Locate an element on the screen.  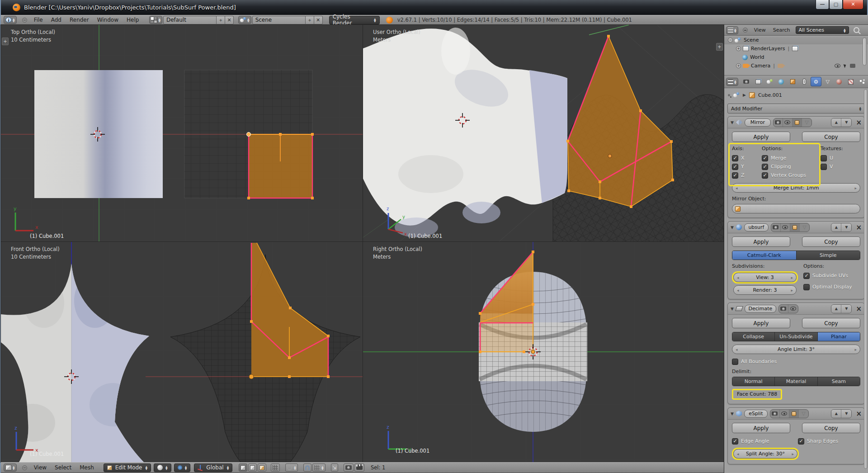
menu-help: Help is located at coordinates (133, 20).